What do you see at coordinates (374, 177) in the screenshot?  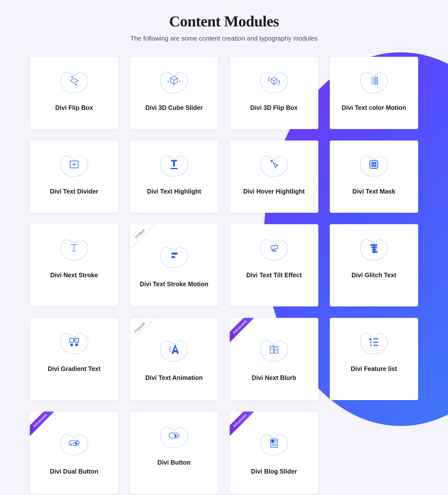 I see `module-card: TDivi Text Mask` at bounding box center [374, 177].